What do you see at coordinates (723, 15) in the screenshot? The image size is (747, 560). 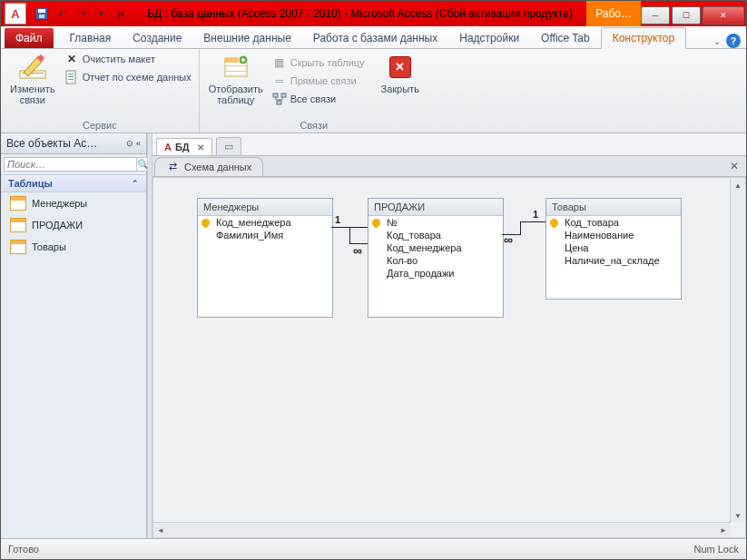 I see `window-close-button: ✕` at bounding box center [723, 15].